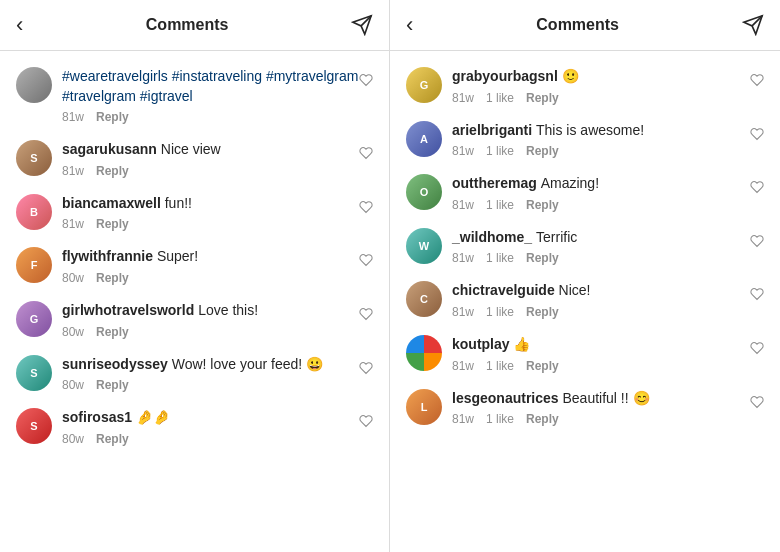  What do you see at coordinates (608, 238) in the screenshot?
I see `comment-text: _wildhome_ Terrific` at bounding box center [608, 238].